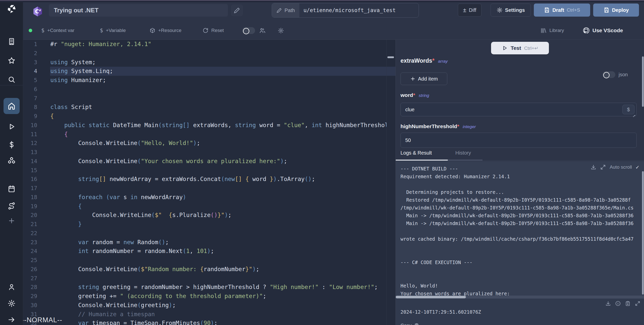  What do you see at coordinates (593, 167) in the screenshot?
I see `download-logs-button` at bounding box center [593, 167].